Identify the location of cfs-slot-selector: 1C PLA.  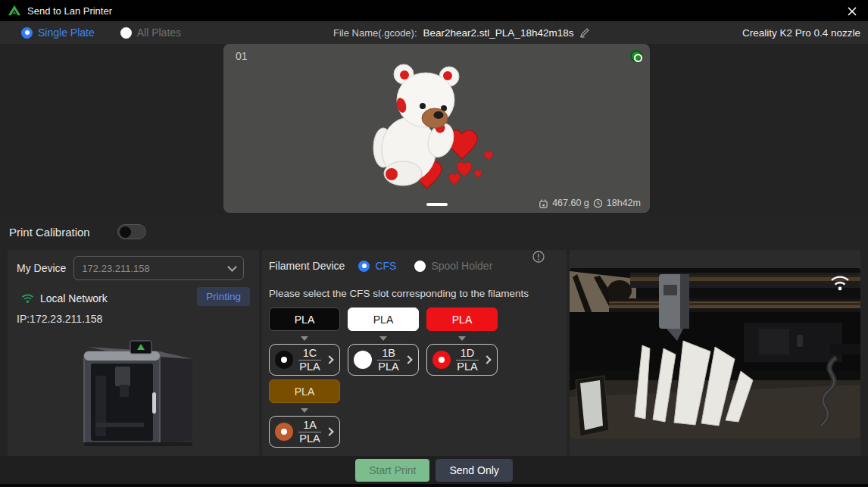
(304, 360).